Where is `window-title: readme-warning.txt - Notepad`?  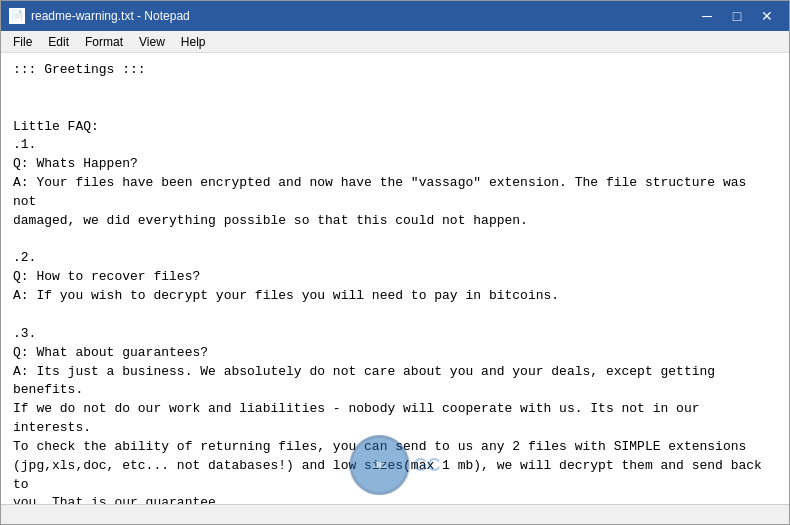 window-title: readme-warning.txt - Notepad is located at coordinates (110, 16).